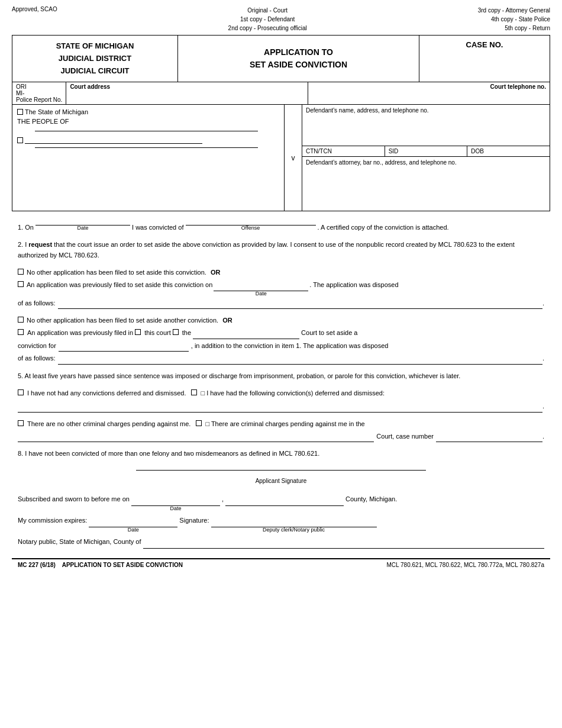 This screenshot has width=562, height=728. I want to click on court-address-label: Court address, so click(90, 86).